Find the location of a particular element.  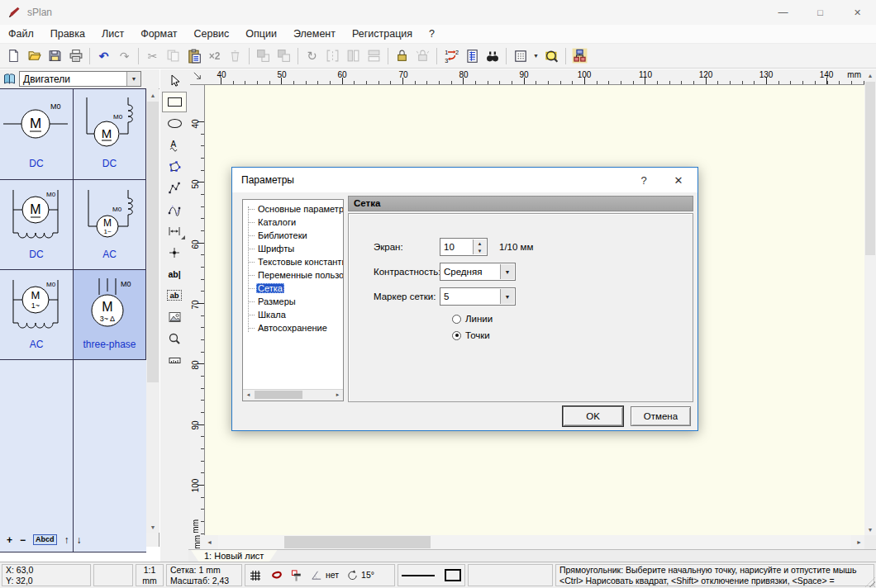

grid-dropdown-icon: ▼ is located at coordinates (536, 56).